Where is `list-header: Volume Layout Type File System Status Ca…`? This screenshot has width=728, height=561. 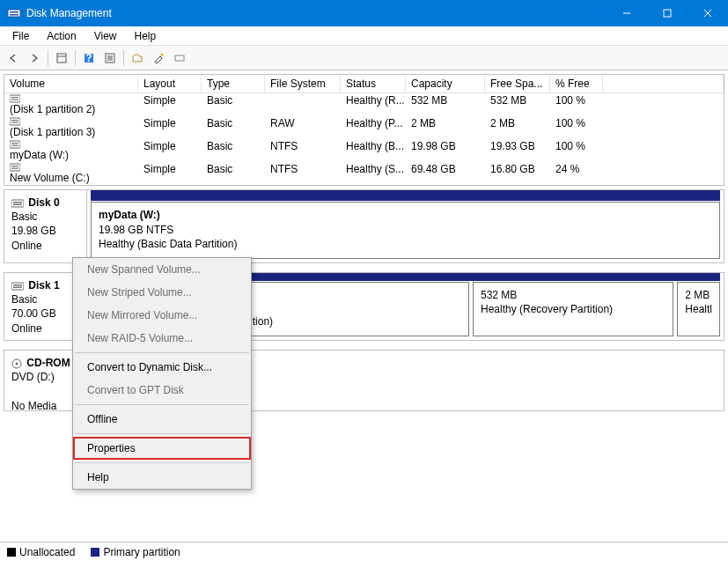 list-header: Volume Layout Type File System Status Ca… is located at coordinates (364, 85).